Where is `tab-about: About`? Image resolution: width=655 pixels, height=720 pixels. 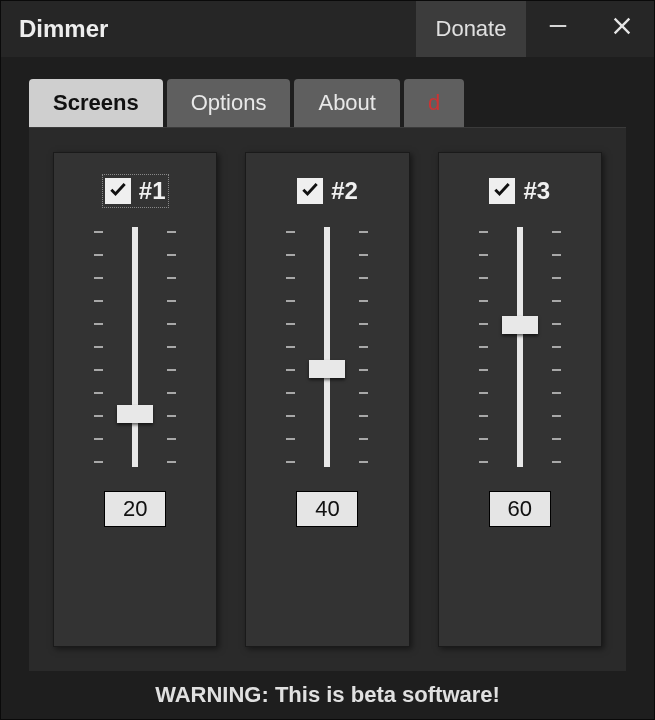
tab-about: About is located at coordinates (347, 103).